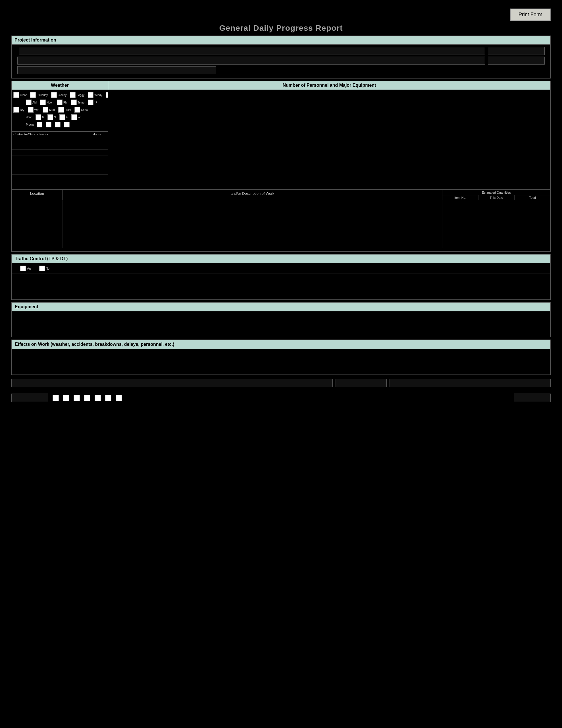 The width and height of the screenshot is (562, 728). What do you see at coordinates (16, 95) in the screenshot?
I see `cb-clear-box` at bounding box center [16, 95].